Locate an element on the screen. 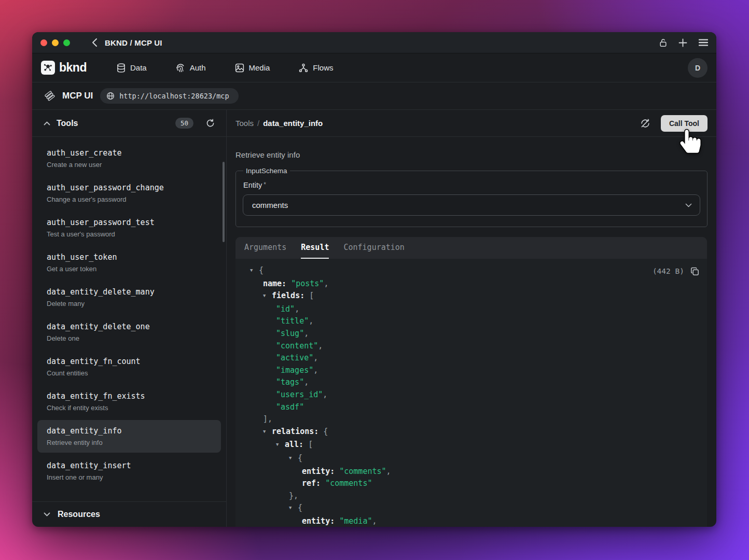 The width and height of the screenshot is (749, 560). input-schema-fieldset: InputSchema Entity* comments is located at coordinates (471, 197).